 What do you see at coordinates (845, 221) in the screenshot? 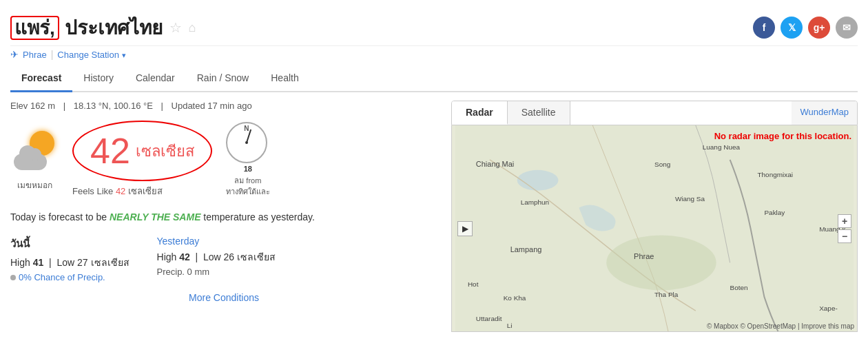
I see `zoom-in-button: +` at bounding box center [845, 221].